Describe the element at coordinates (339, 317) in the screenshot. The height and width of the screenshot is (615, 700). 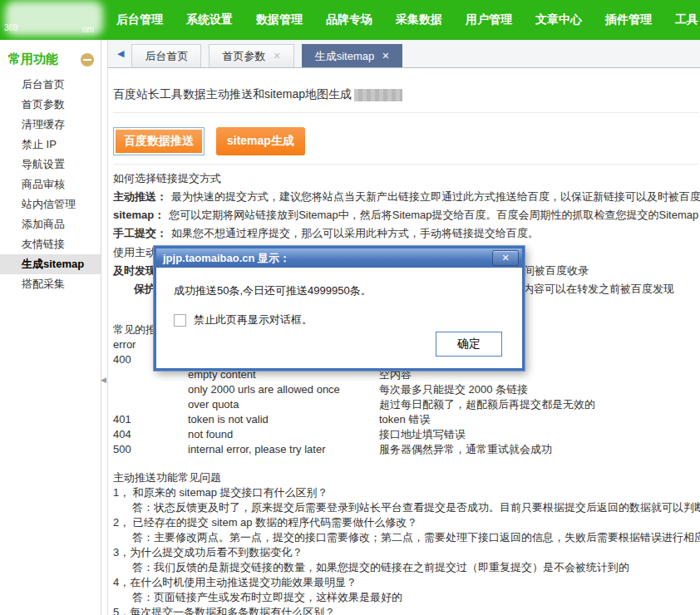
I see `dialog-body: 成功推送50条,今日还可推送4999950条。 禁止此页再显示对话框。 确定` at that location.